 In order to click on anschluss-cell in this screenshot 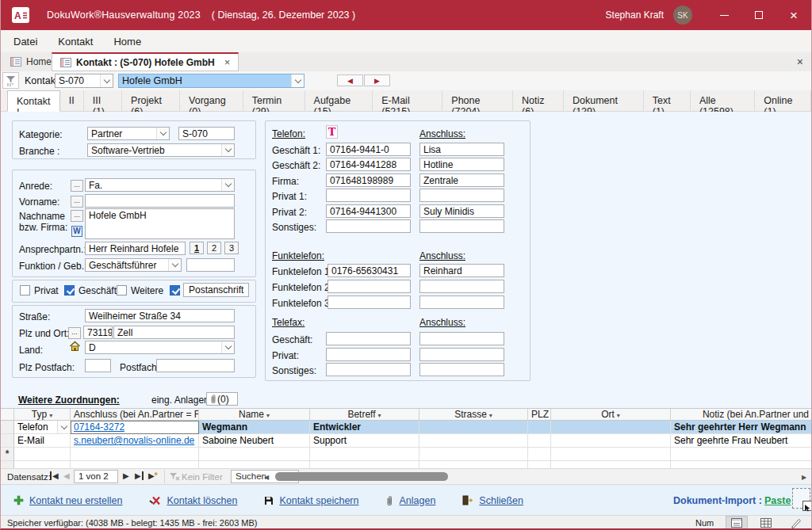, I will do `click(135, 455)`.